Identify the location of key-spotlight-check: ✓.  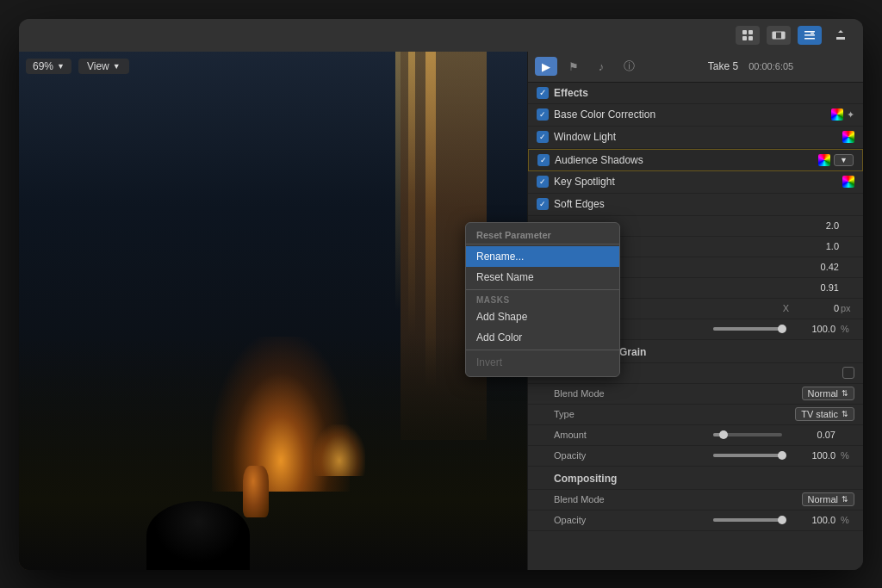
(543, 182).